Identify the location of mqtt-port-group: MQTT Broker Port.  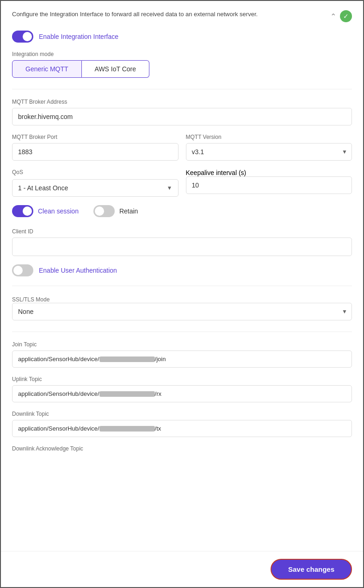
(95, 147).